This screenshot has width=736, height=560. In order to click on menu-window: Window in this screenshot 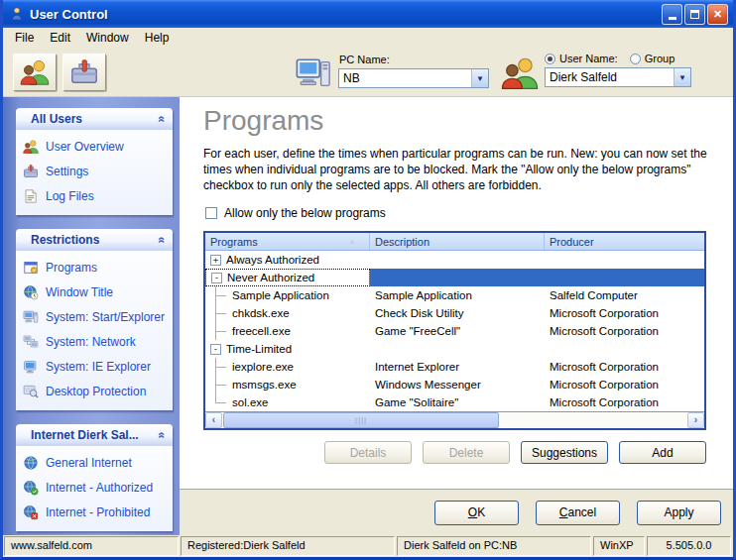, I will do `click(107, 38)`.